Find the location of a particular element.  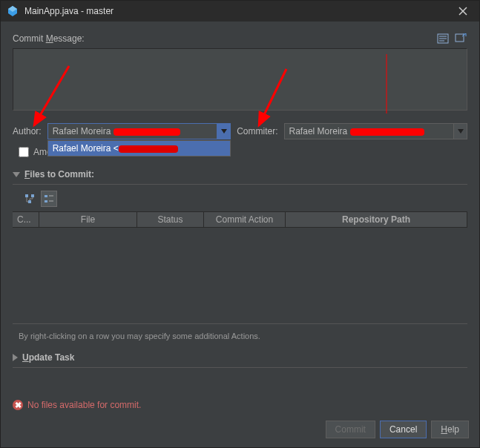

committer-combobox: Rafael Moreira is located at coordinates (375, 131).